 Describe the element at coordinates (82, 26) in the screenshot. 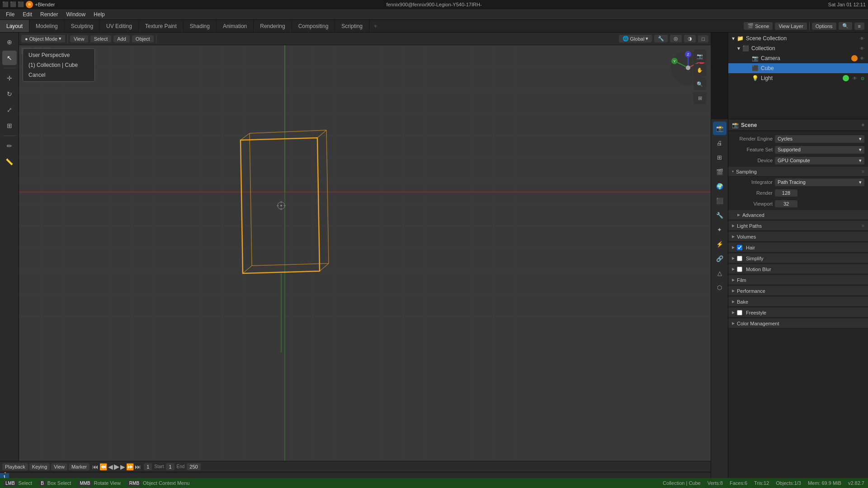

I see `tab-sculpting: Sculpting` at that location.